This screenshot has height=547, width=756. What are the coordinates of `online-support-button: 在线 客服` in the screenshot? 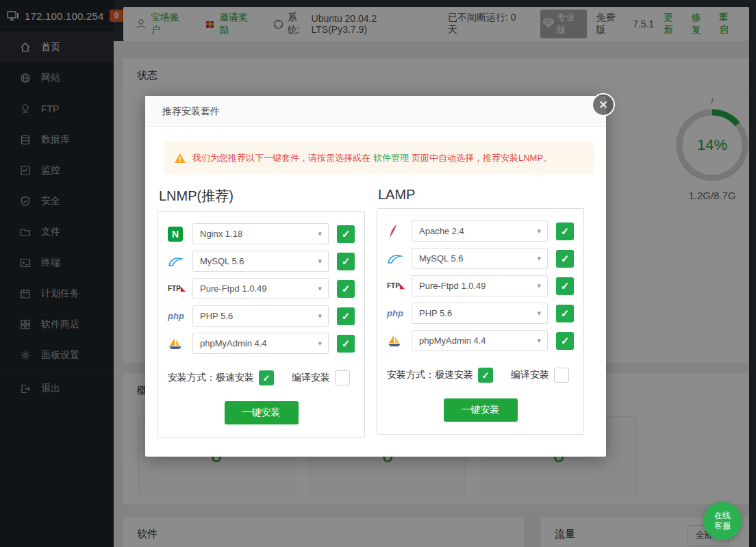 It's located at (722, 521).